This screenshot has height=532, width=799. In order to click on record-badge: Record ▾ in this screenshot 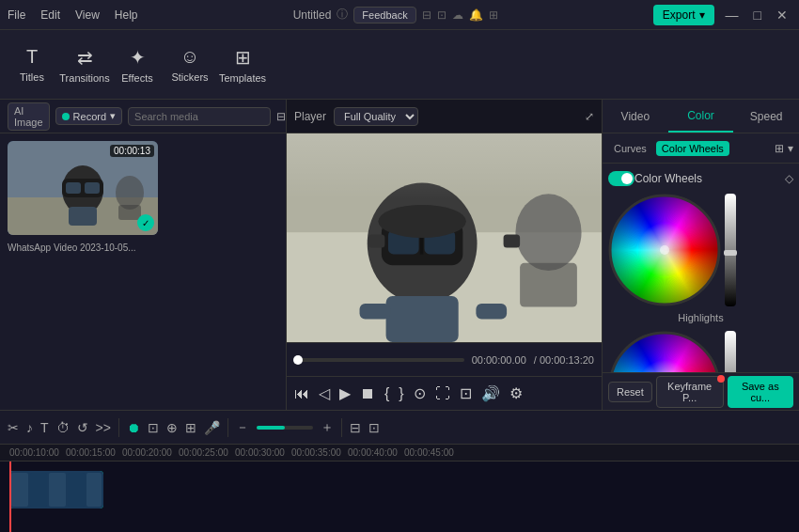, I will do `click(88, 117)`.